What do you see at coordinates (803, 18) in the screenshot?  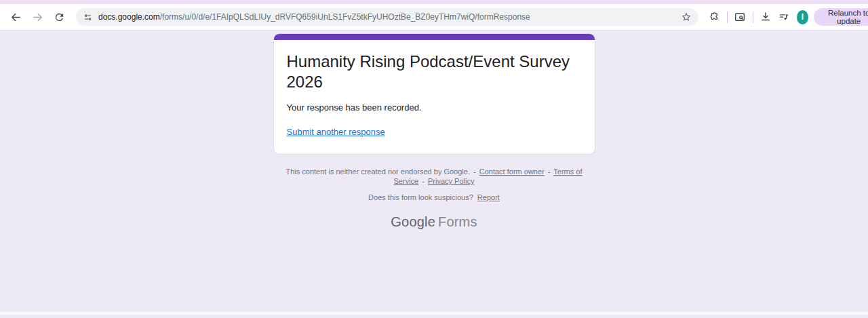 I see `profile-avatar: I` at bounding box center [803, 18].